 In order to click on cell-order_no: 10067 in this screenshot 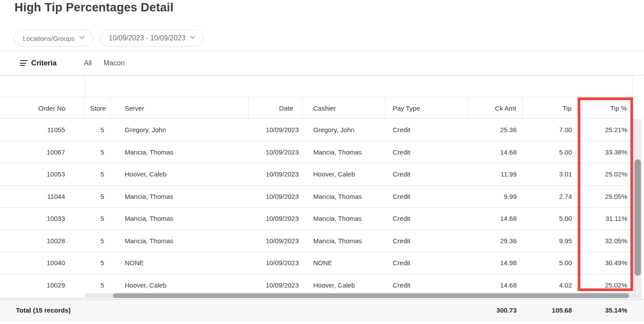, I will do `click(42, 152)`.